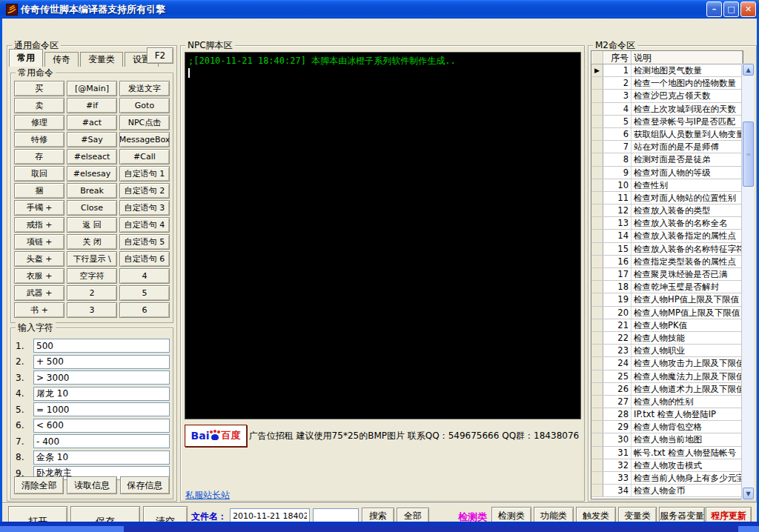 This screenshot has width=759, height=532. Describe the element at coordinates (92, 139) in the screenshot. I see `command-button: #Say` at that location.